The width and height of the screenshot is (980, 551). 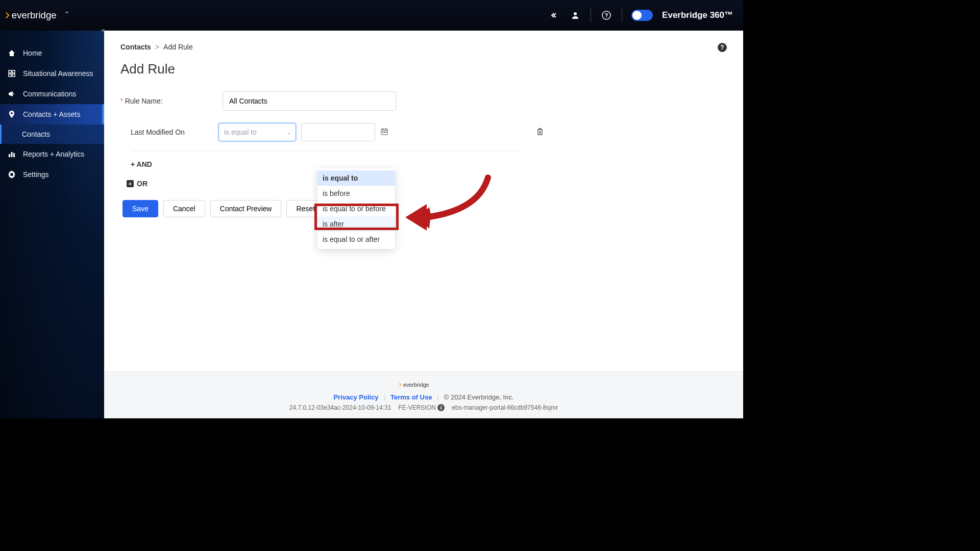 I want to click on sidebar-item-situational: Situational Awareness, so click(x=52, y=73).